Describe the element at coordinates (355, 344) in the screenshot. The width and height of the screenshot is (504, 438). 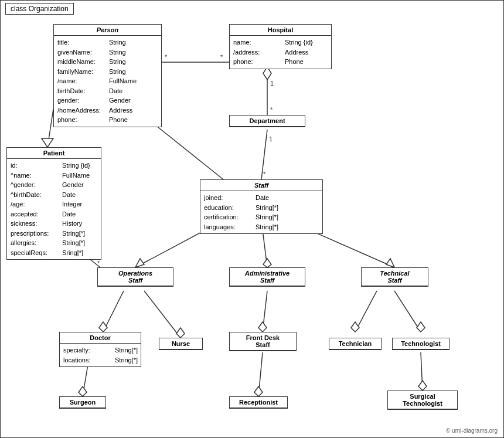
I see `technician-header: Technician` at that location.